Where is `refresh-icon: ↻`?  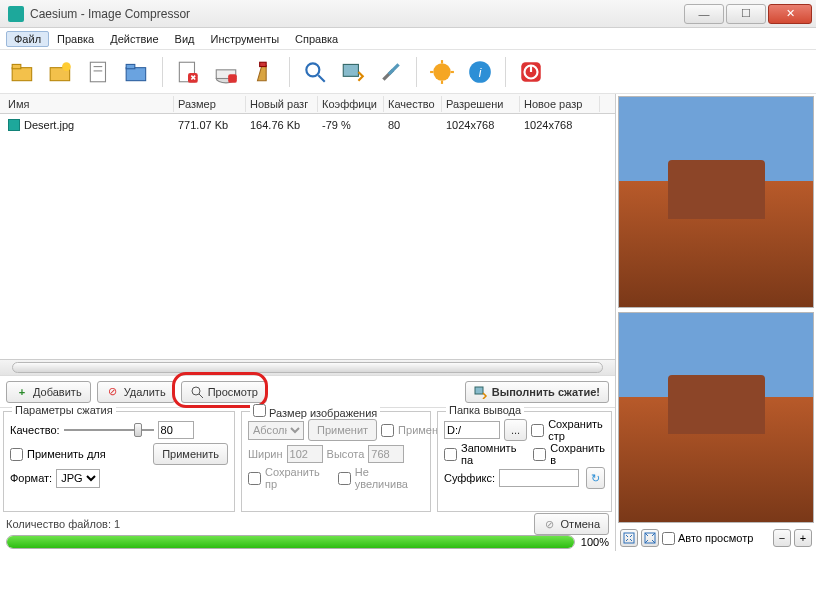 refresh-icon: ↻ is located at coordinates (596, 478).